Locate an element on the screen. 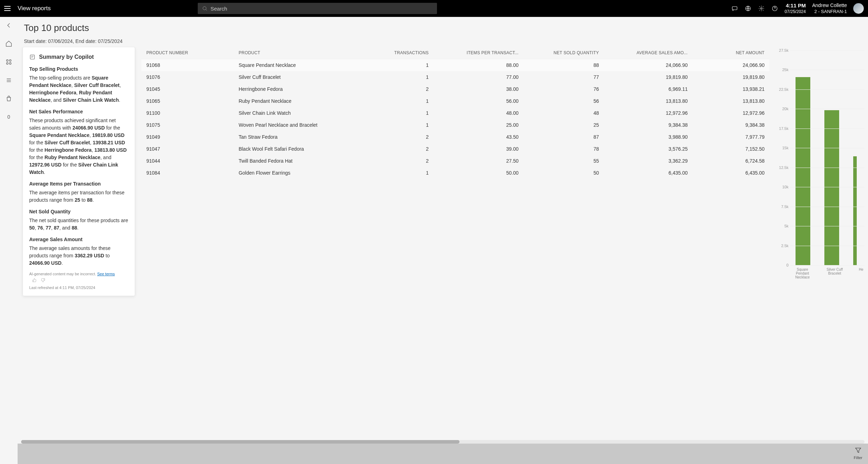 The image size is (868, 464). table-row: 91076Silver Cuff Bracelet177.007719,819.… is located at coordinates (455, 77).